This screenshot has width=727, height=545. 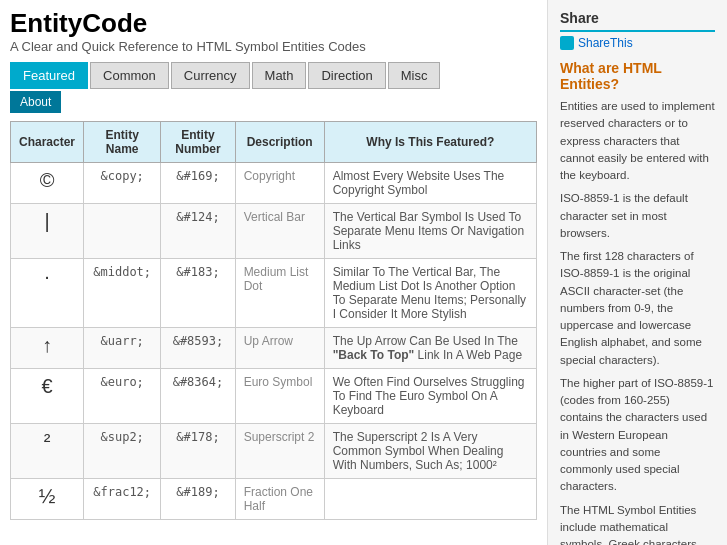 What do you see at coordinates (130, 76) in the screenshot?
I see `tab-common: Common` at bounding box center [130, 76].